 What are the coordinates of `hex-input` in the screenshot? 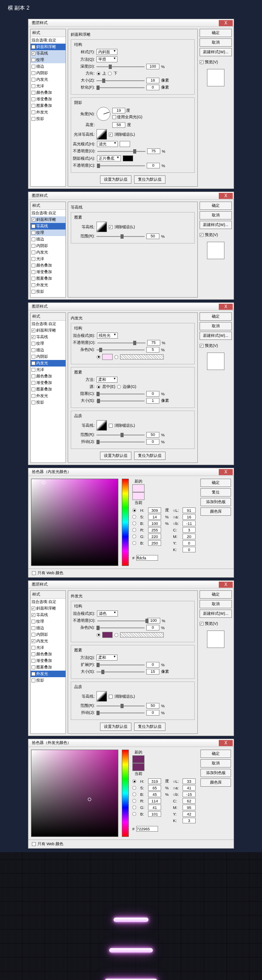 It's located at (147, 829).